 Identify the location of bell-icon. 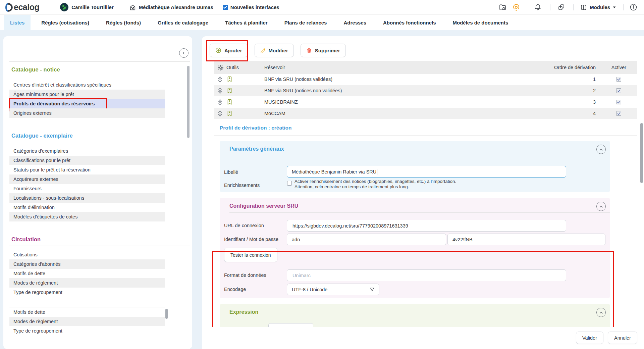
(538, 7).